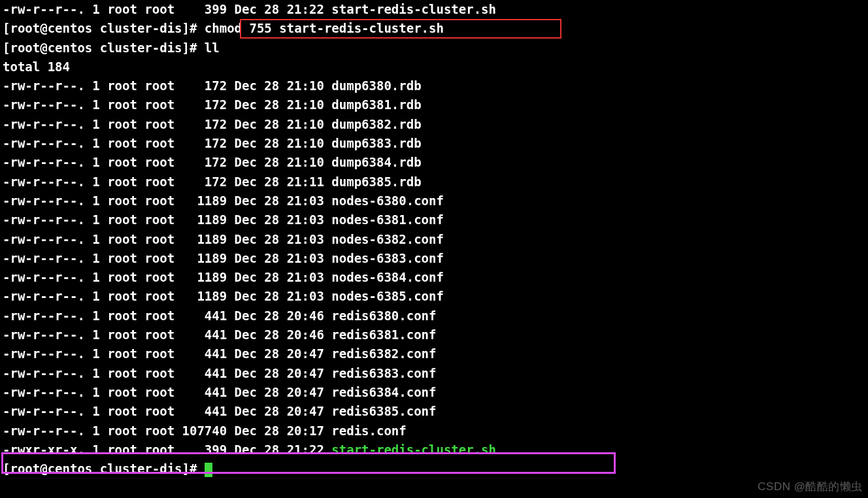  Describe the element at coordinates (414, 450) in the screenshot. I see `file-name-executable: start-redis-cluster.sh` at that location.